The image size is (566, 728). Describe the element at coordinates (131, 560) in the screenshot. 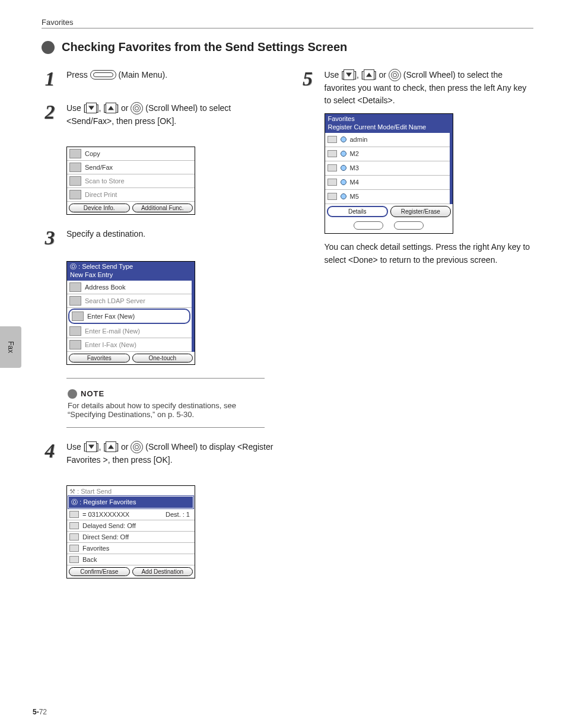

I see `list-item: Back` at that location.